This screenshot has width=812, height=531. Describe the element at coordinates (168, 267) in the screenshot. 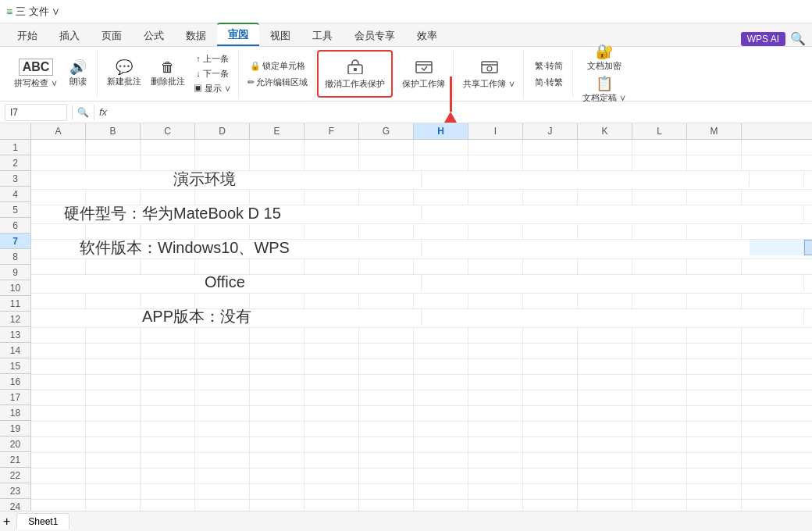

I see `cell-c8` at that location.